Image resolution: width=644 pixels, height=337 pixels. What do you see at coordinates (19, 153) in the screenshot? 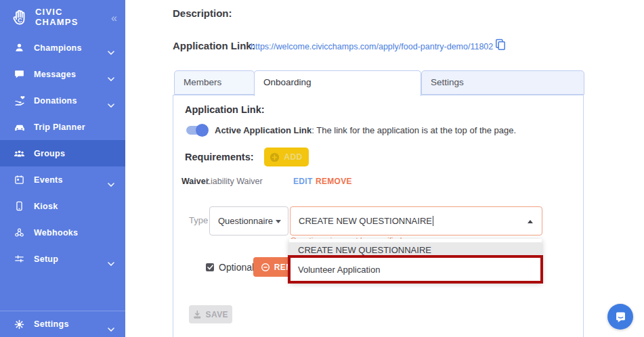
I see `people-icon` at bounding box center [19, 153].